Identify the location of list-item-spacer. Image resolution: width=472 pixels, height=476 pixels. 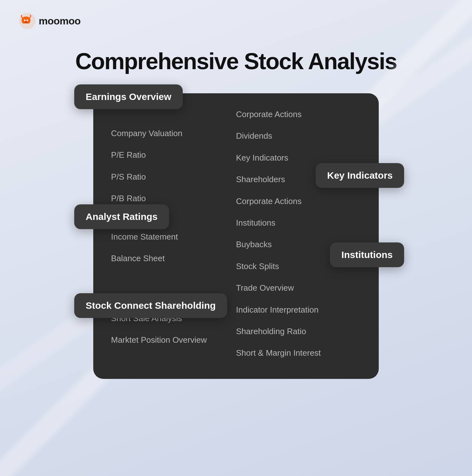
(174, 277).